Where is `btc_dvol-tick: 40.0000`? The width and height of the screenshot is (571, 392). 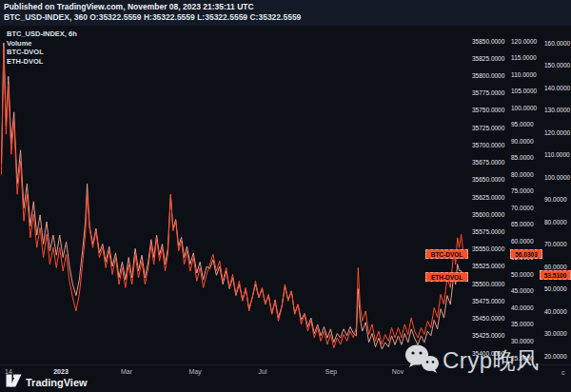
btc_dvol-tick: 40.0000 is located at coordinates (522, 308).